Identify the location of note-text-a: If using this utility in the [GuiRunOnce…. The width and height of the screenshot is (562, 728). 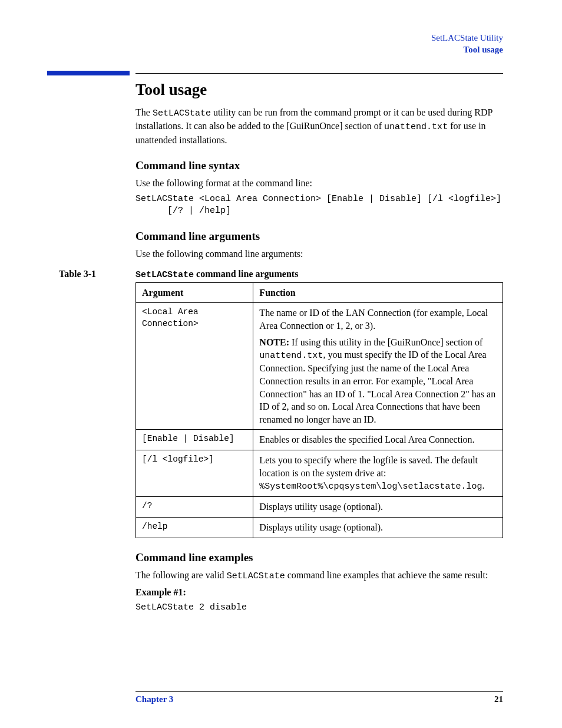
(386, 342).